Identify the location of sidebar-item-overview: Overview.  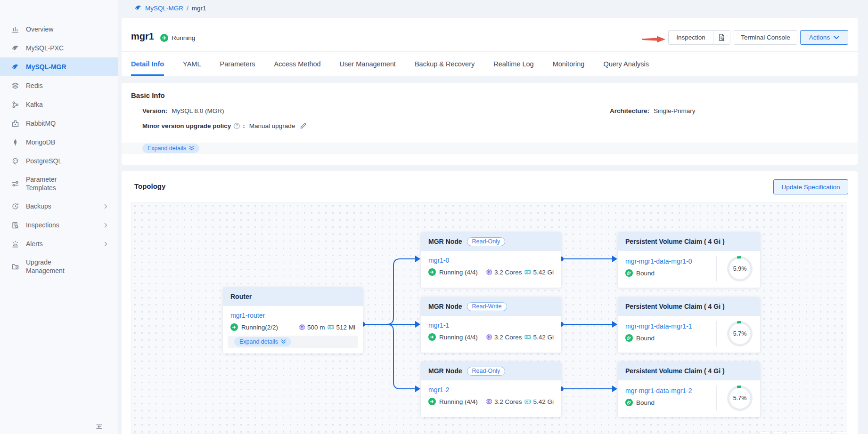
(59, 29).